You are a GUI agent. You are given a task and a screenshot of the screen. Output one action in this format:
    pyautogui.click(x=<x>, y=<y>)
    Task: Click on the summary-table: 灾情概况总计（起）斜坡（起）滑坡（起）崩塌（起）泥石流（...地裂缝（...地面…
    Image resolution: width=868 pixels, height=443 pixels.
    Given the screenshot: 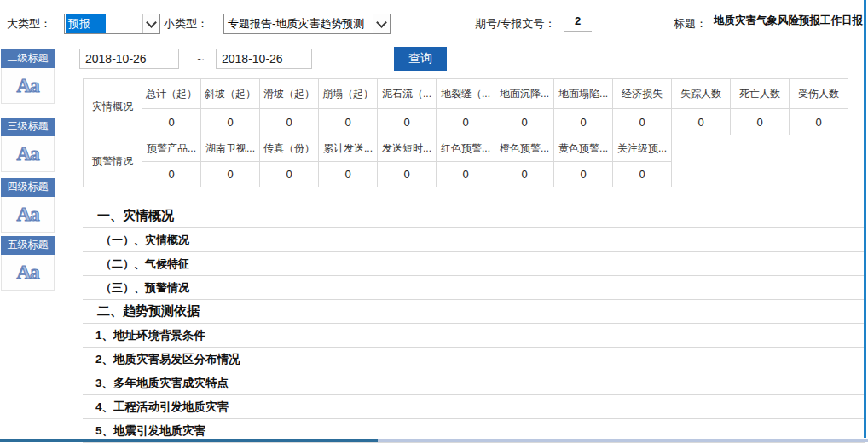 What is the action you would take?
    pyautogui.click(x=466, y=107)
    